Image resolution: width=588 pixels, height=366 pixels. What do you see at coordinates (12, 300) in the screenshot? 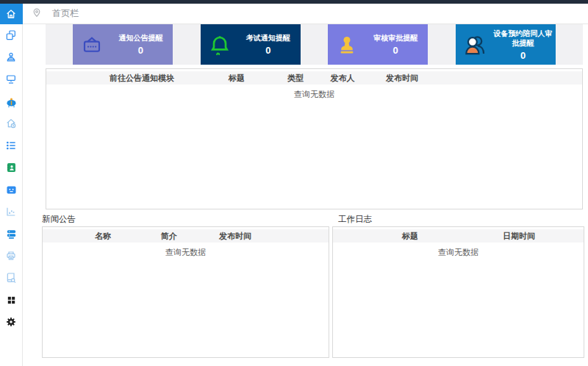
I see `sidebar-item-grid` at bounding box center [12, 300].